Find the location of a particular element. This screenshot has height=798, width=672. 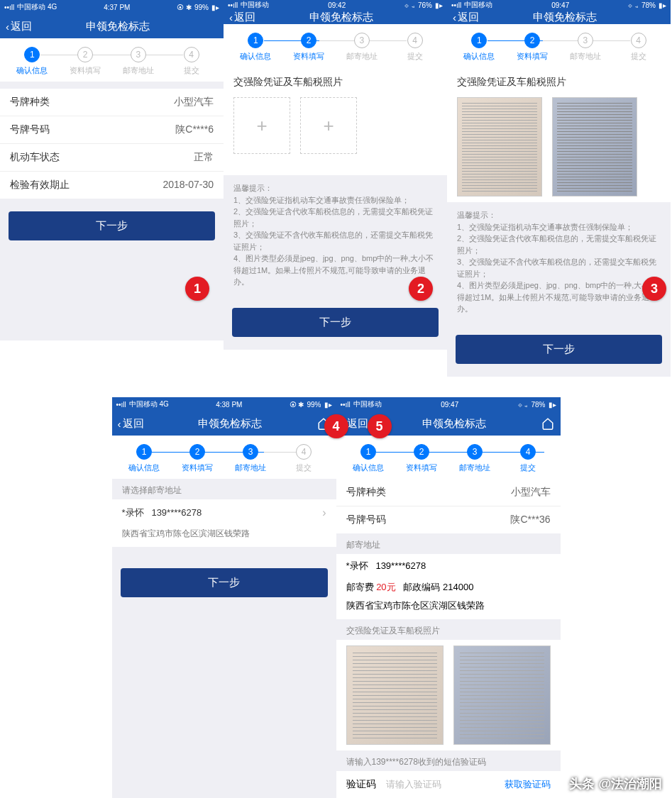

value: 陕C****6 is located at coordinates (194, 130).